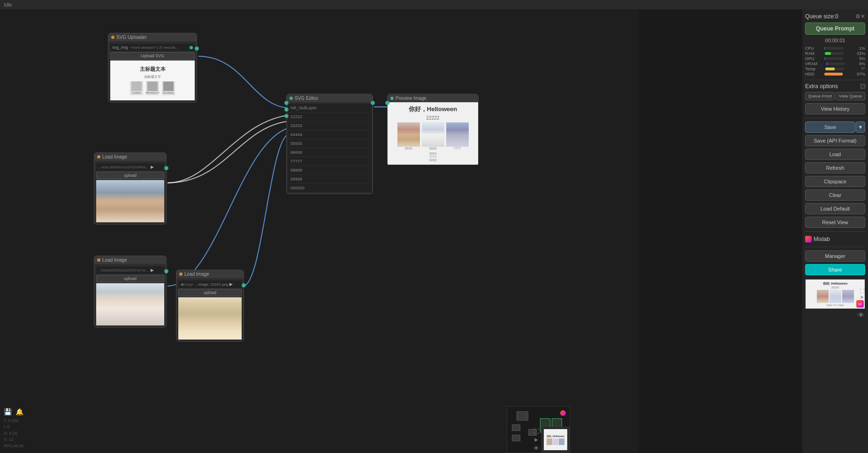  What do you see at coordinates (536, 431) in the screenshot?
I see `expand-icon: ⛶` at bounding box center [536, 431].